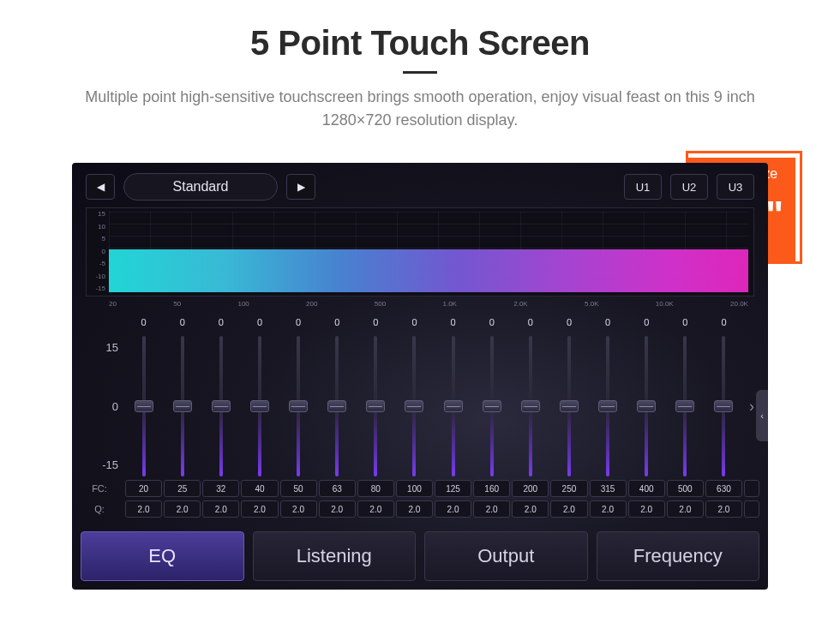 The image size is (840, 641). What do you see at coordinates (201, 187) in the screenshot?
I see `preset-label: Standard` at bounding box center [201, 187].